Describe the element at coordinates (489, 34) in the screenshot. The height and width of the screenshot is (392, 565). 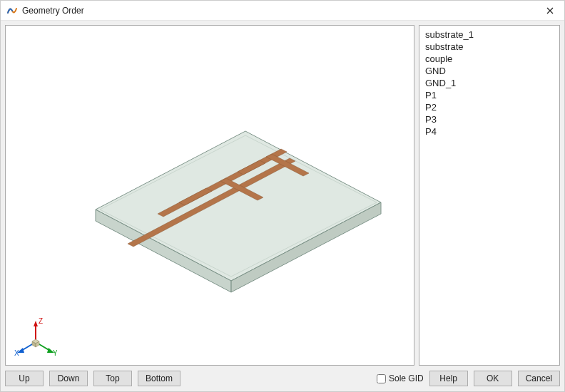
I see `list-item: substrate_1` at that location.